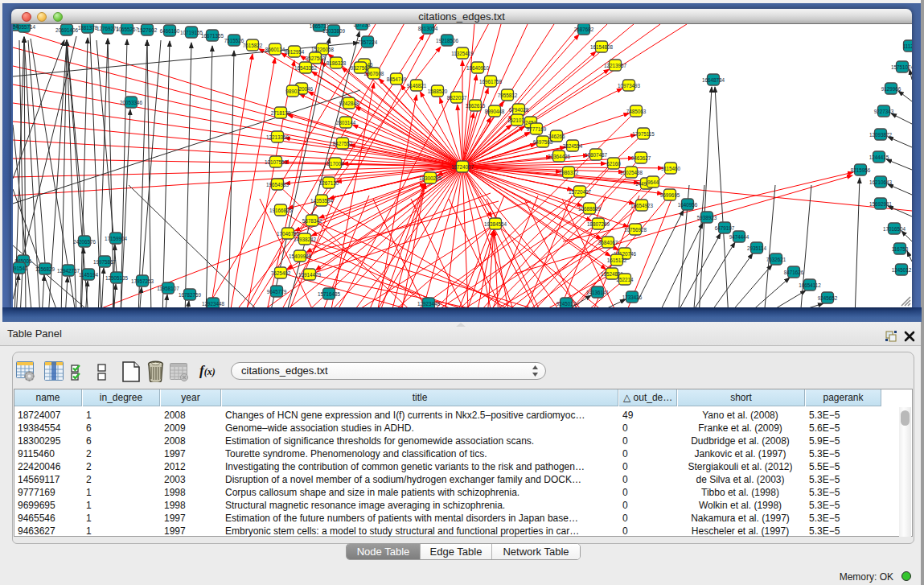 The width and height of the screenshot is (924, 585). Describe the element at coordinates (758, 248) in the screenshot. I see `svg-text: 2935114` at that location.